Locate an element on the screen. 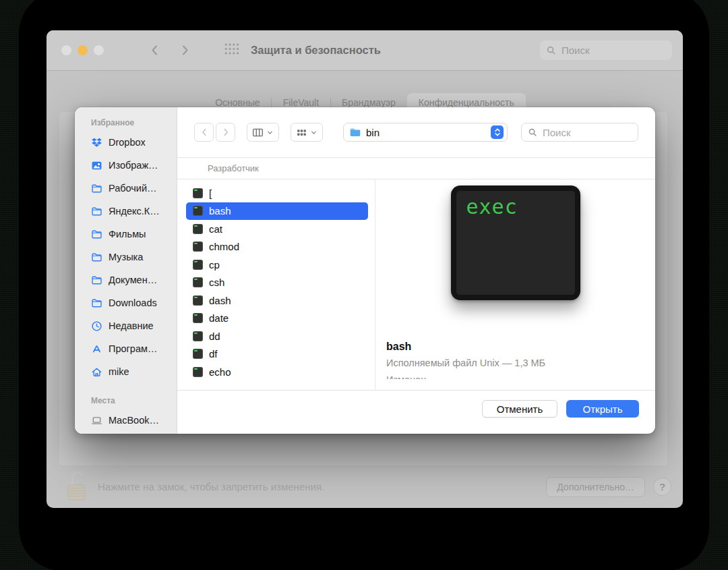 The image size is (728, 570). back-icon is located at coordinates (155, 50).